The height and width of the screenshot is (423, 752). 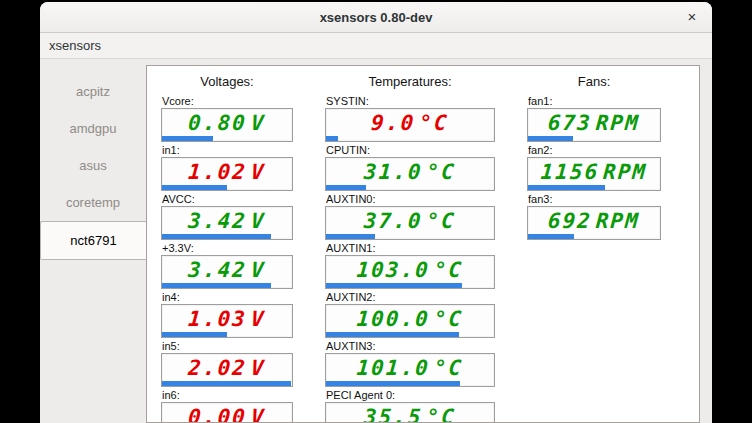 I want to click on sensor-cell-fan2: fan2: 1156RPM, so click(x=594, y=168).